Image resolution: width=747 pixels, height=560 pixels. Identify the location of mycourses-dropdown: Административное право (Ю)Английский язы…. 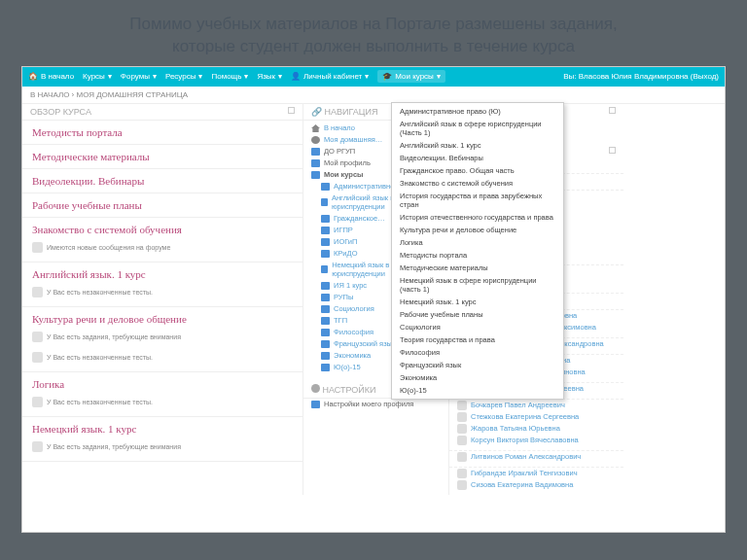
(478, 251).